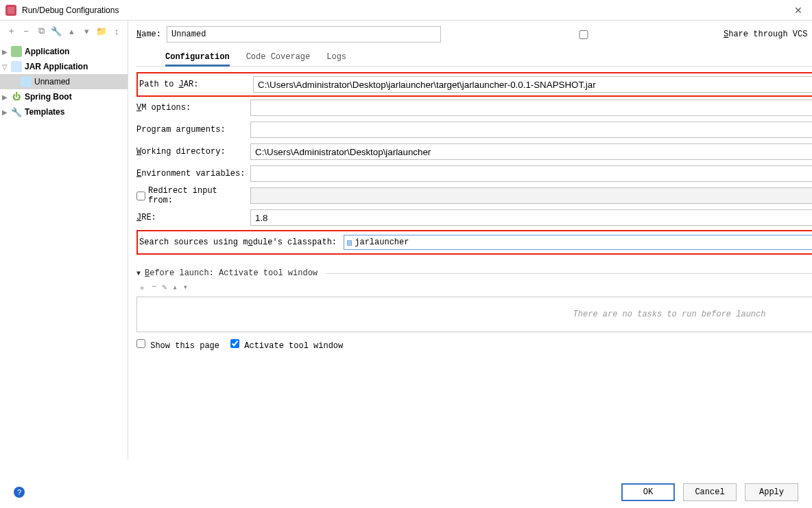  What do you see at coordinates (772, 492) in the screenshot?
I see `apply-button: Apply` at bounding box center [772, 492].